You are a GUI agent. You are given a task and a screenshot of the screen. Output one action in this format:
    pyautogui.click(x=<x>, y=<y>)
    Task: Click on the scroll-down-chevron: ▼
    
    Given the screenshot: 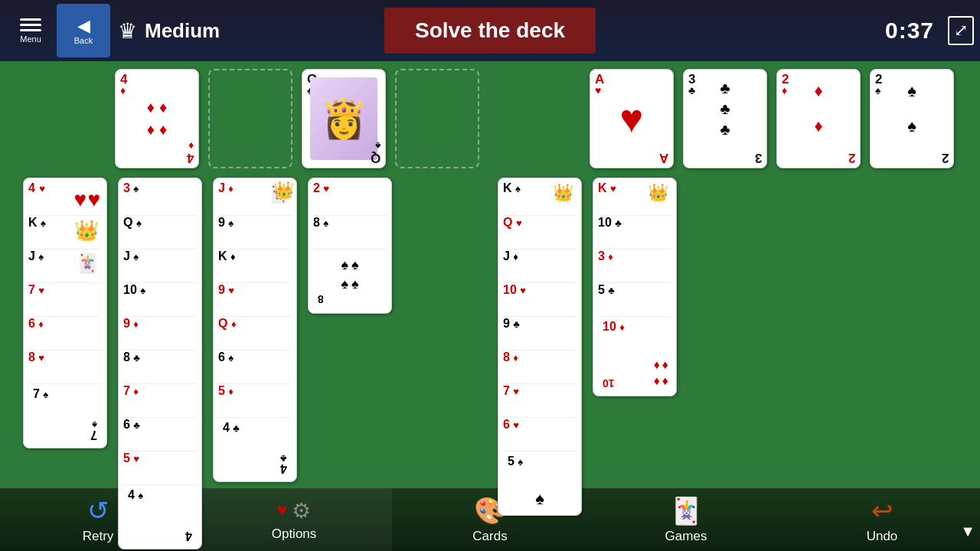 What is the action you would take?
    pyautogui.click(x=968, y=531)
    